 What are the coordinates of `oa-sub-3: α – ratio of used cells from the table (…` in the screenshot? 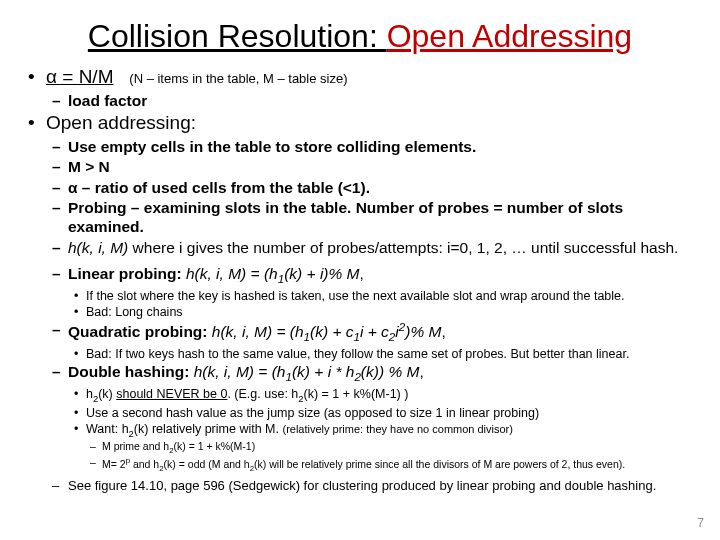 It's located at (360, 188).